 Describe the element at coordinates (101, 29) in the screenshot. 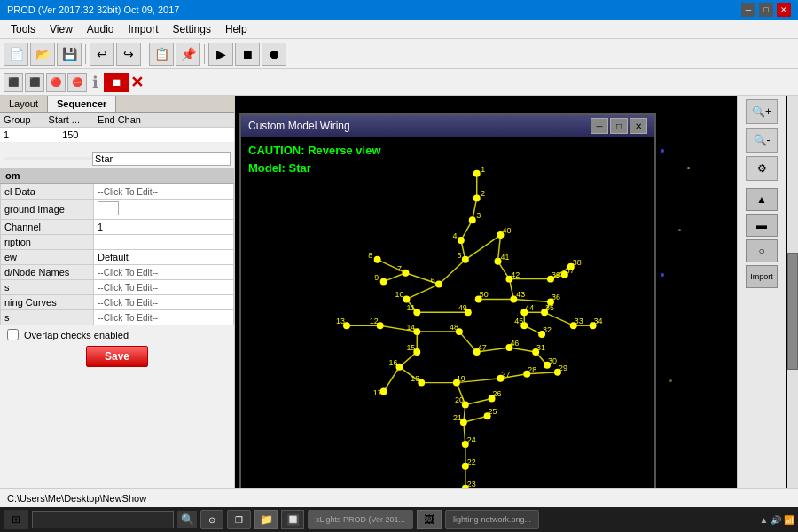

I see `menu-audio: Audio` at that location.